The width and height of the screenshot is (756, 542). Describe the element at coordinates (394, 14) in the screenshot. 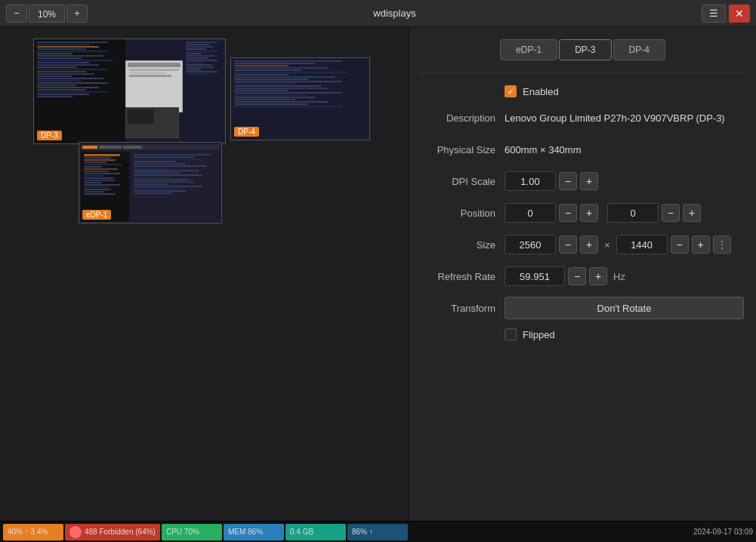

I see `app-title: wdisplays` at that location.